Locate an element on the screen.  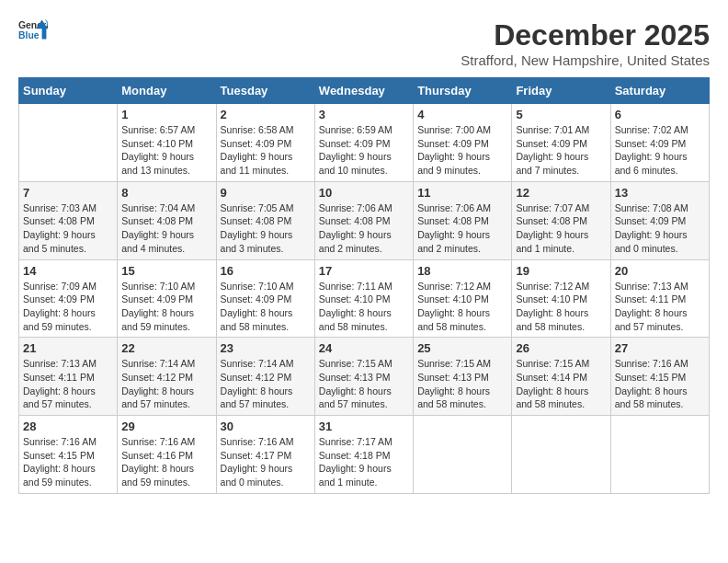
day-number: 21 is located at coordinates (68, 348).